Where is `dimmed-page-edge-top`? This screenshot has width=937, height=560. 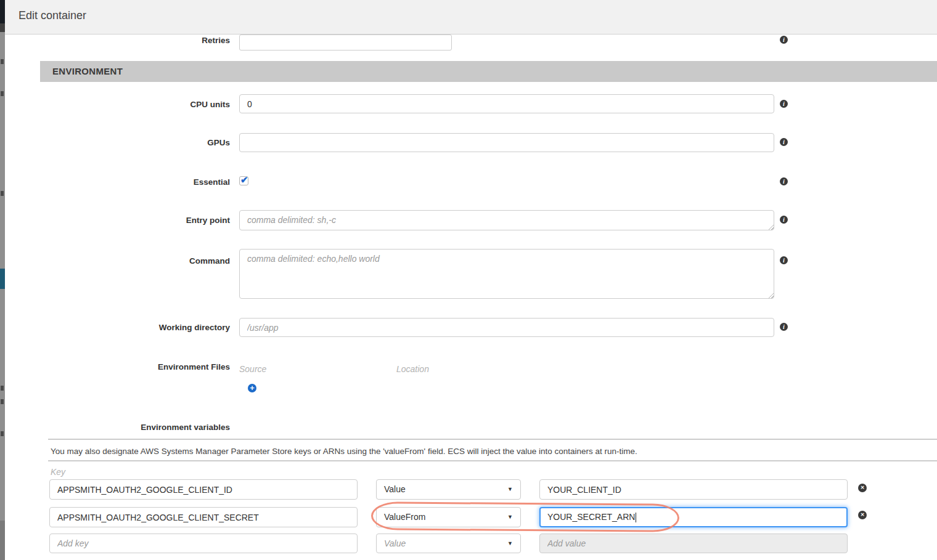 dimmed-page-edge-top is located at coordinates (2, 12).